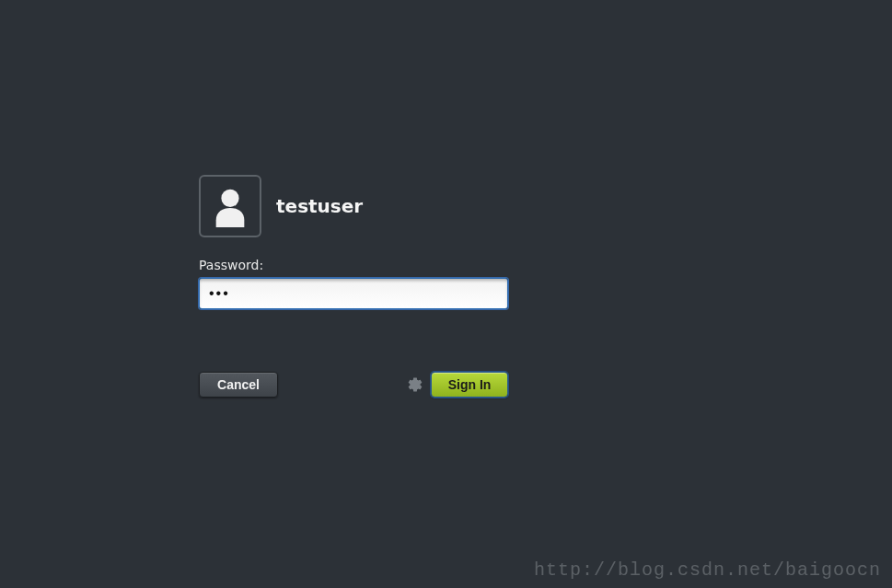 This screenshot has width=892, height=588. What do you see at coordinates (353, 294) in the screenshot?
I see `password-input` at bounding box center [353, 294].